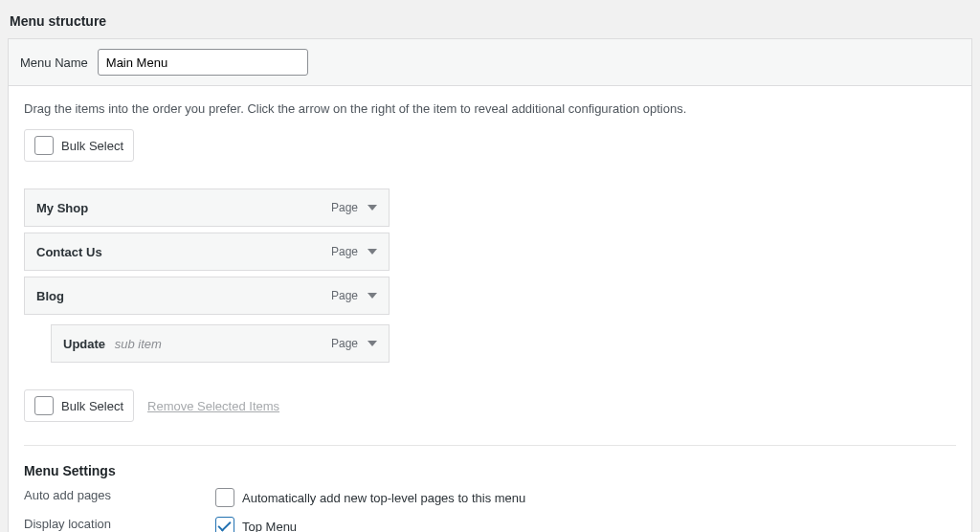 The image size is (980, 532). I want to click on divider, so click(490, 446).